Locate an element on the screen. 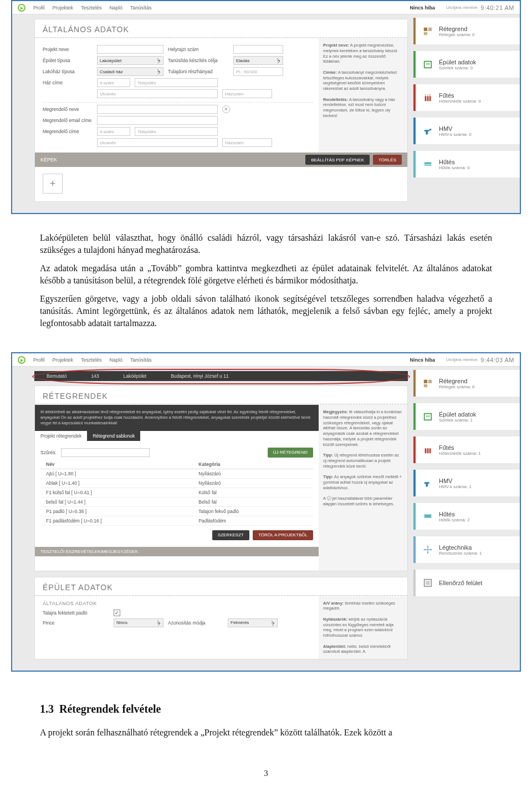  select-house-type: Családi ház is located at coordinates (130, 72).